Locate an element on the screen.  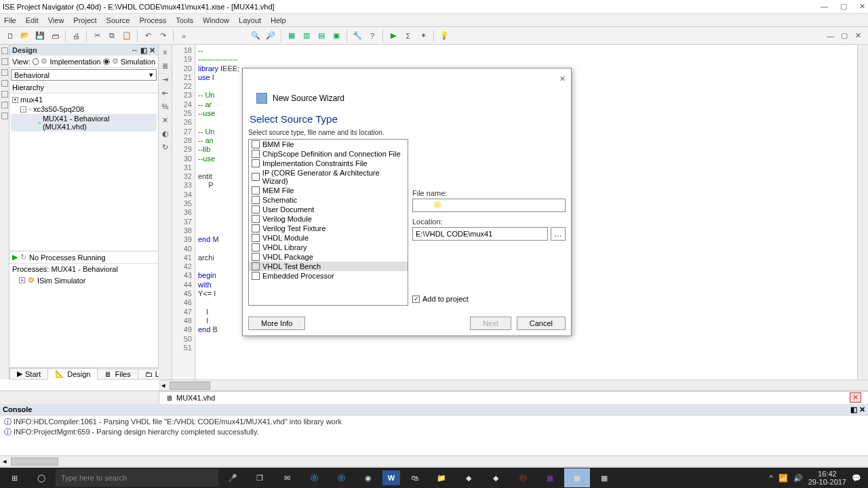
radio-implementation is located at coordinates (36, 62).